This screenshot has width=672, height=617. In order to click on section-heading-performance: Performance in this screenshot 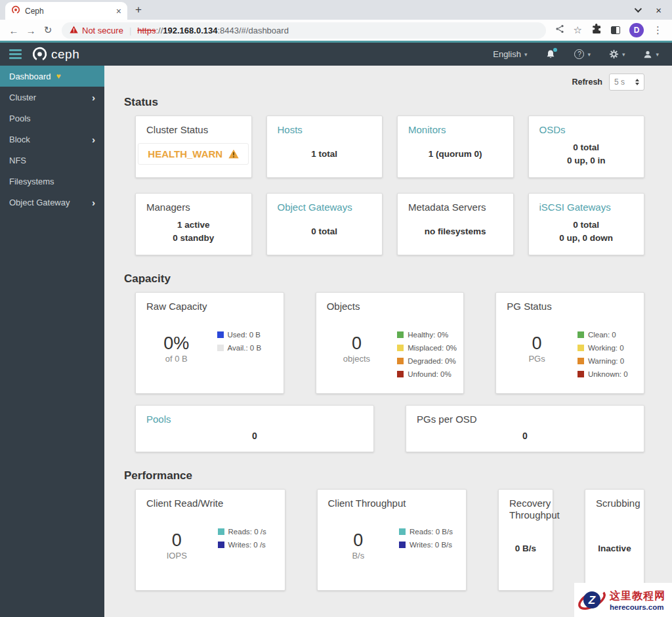, I will do `click(385, 476)`.